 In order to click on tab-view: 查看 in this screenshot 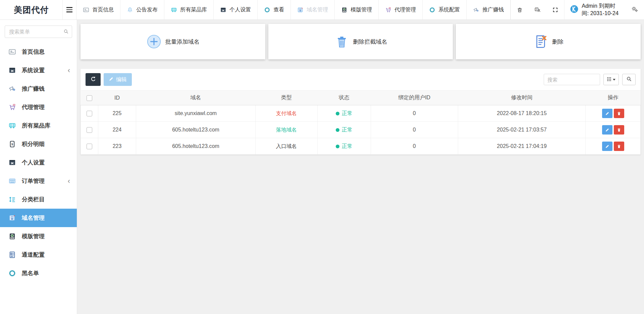, I will do `click(274, 10)`.